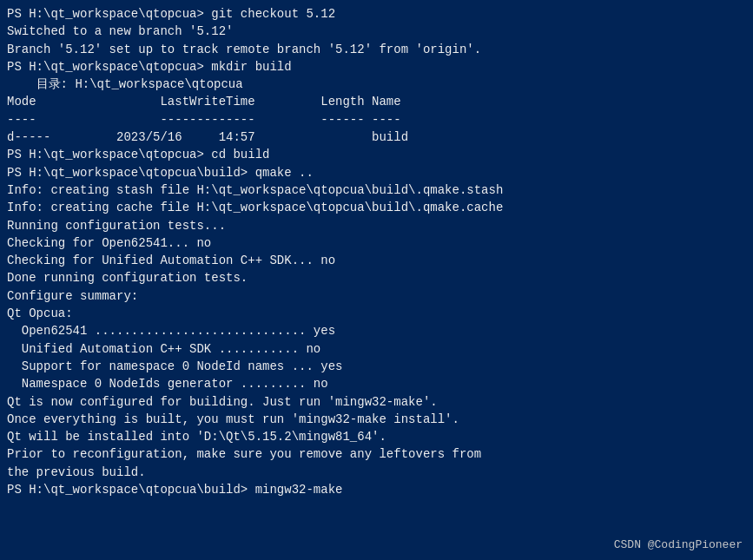 The width and height of the screenshot is (753, 560). Describe the element at coordinates (377, 260) in the screenshot. I see `terminal-line: Checking for Unified Automation C++ SDK.…` at that location.